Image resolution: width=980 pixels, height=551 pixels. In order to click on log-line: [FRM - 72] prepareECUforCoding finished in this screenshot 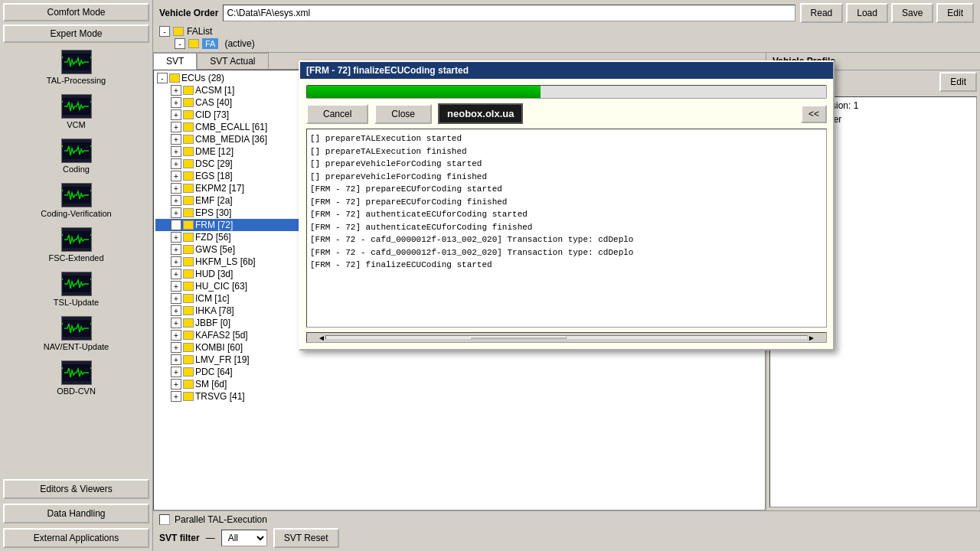, I will do `click(567, 202)`.